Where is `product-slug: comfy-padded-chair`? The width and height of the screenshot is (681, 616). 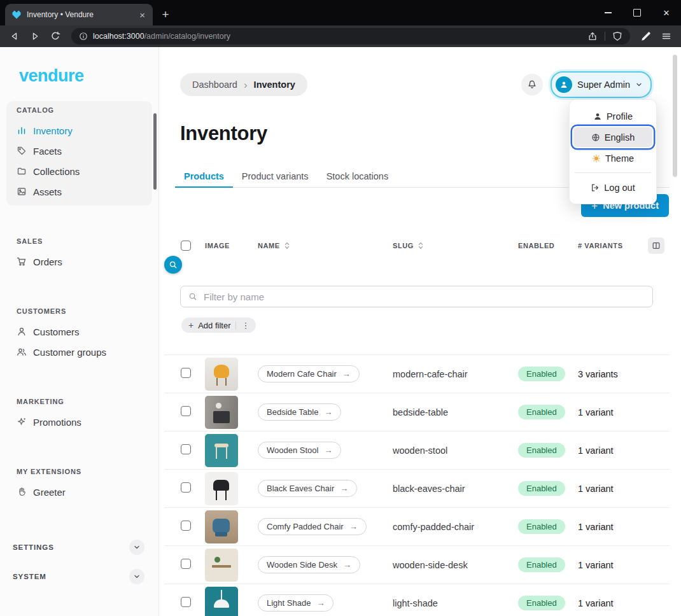
product-slug: comfy-padded-chair is located at coordinates (456, 527).